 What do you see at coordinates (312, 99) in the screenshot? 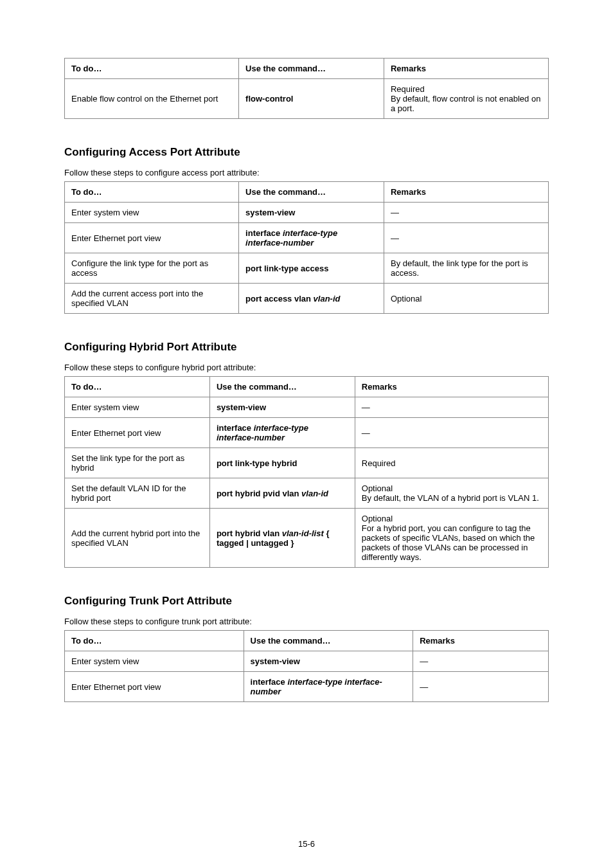
I see `cell-cmd: flow-control` at bounding box center [312, 99].